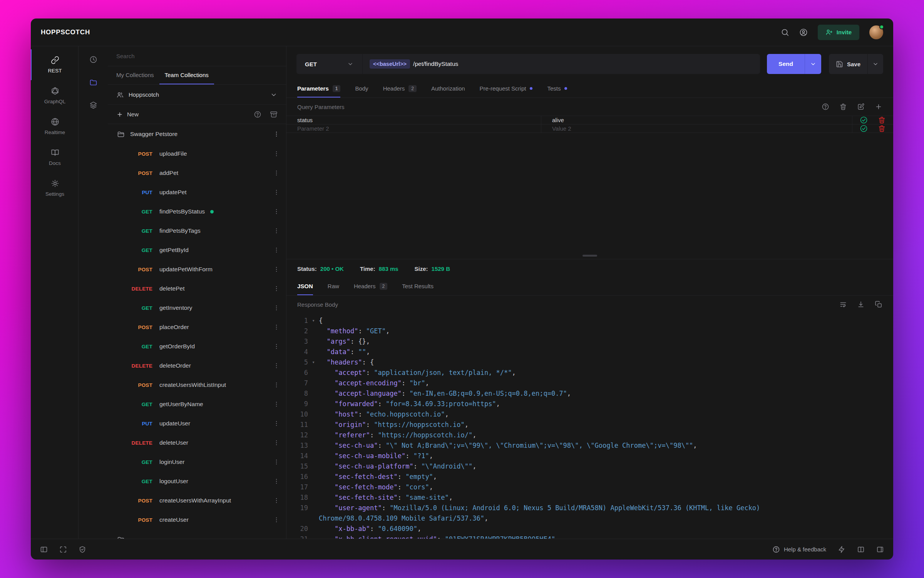  I want to click on download-icon, so click(861, 304).